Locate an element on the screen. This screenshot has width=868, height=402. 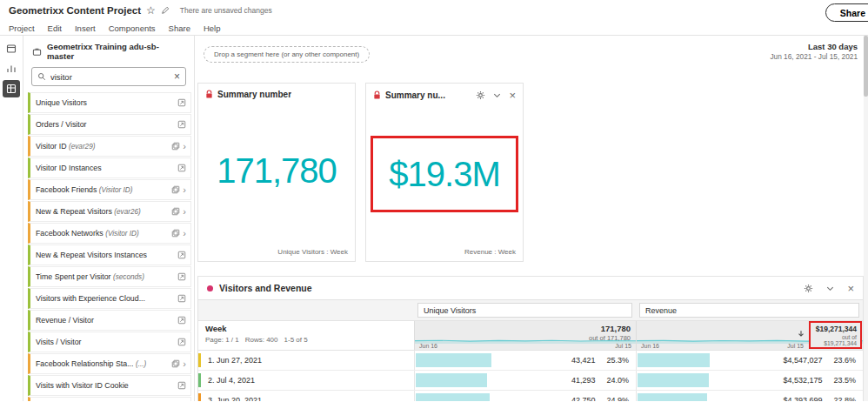
scrollbar-thumb is located at coordinates (866, 66).